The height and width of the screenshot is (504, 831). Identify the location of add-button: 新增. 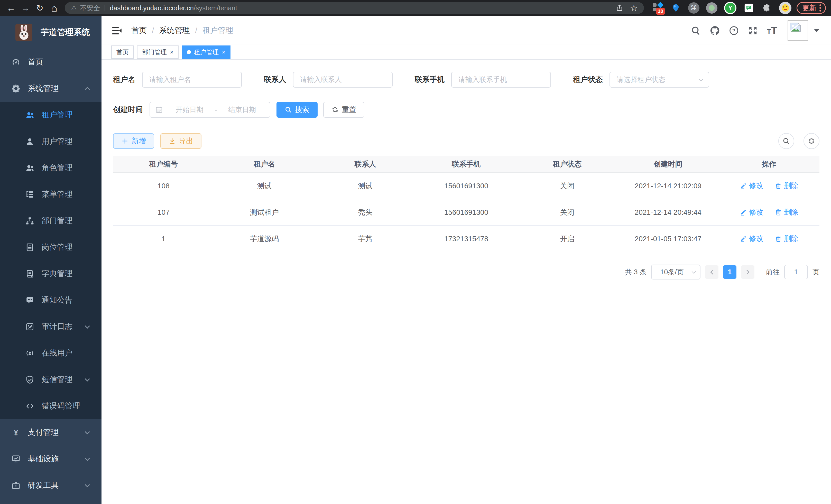
(134, 141).